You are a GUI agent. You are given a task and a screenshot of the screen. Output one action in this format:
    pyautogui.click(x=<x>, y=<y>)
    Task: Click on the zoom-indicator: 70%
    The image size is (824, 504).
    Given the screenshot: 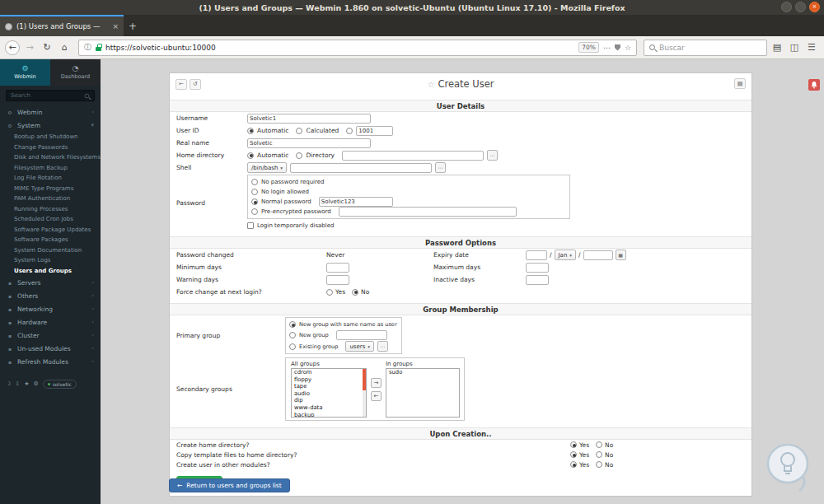 What is the action you would take?
    pyautogui.click(x=588, y=48)
    